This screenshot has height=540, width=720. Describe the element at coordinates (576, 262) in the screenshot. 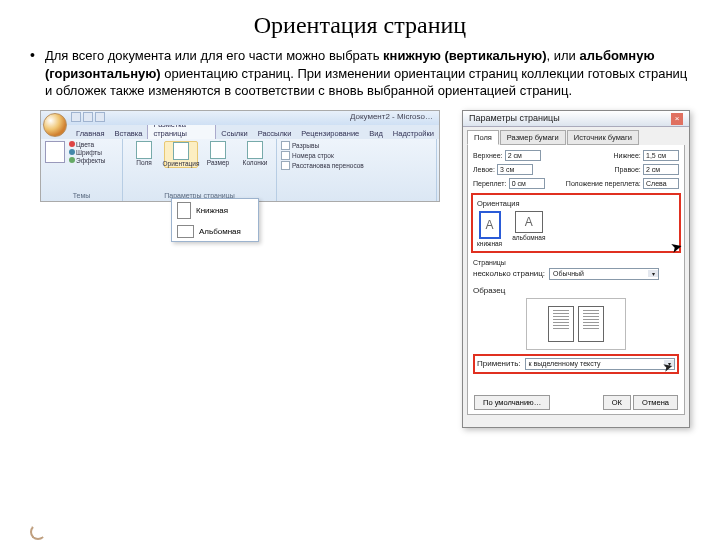

I see `pages-label: Страницы` at that location.